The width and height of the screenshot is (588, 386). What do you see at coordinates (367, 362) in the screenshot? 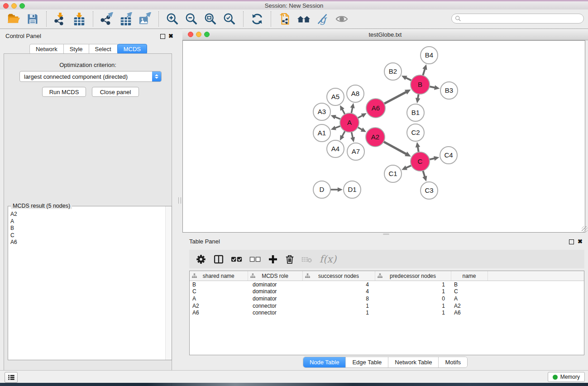
I see `tab-edge-table: Edge Table` at bounding box center [367, 362].